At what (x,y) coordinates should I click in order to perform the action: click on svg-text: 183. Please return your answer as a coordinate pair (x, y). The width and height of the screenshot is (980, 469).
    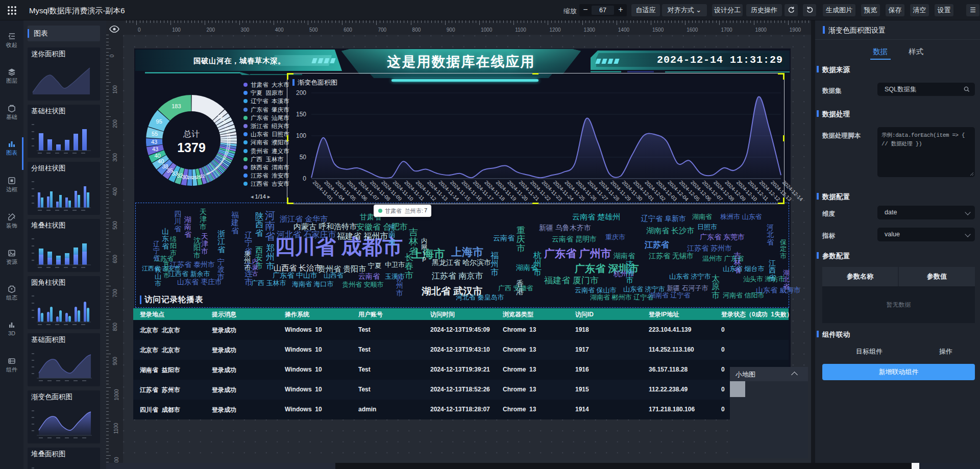
    Looking at the image, I should click on (176, 106).